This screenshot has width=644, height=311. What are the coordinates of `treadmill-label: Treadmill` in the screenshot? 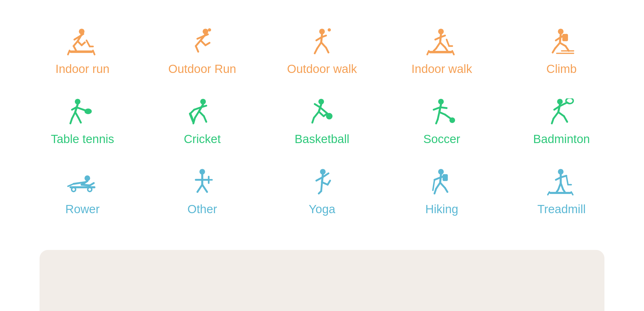 It's located at (562, 209).